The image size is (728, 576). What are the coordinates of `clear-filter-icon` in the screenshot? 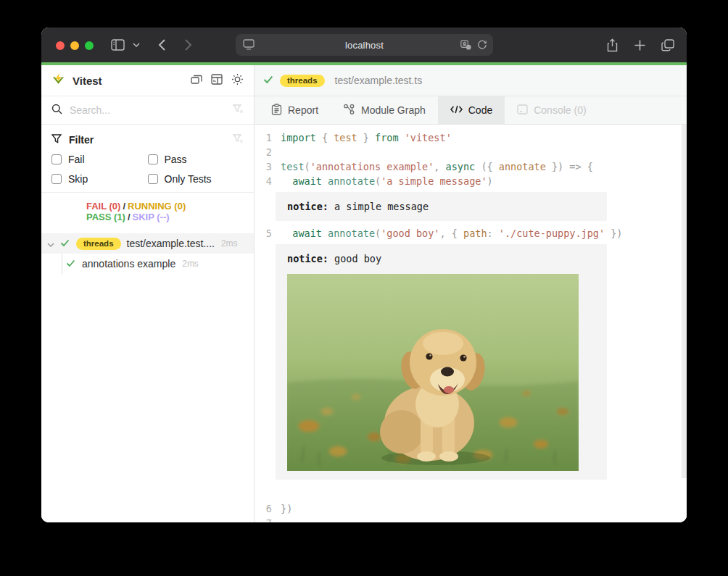 It's located at (238, 140).